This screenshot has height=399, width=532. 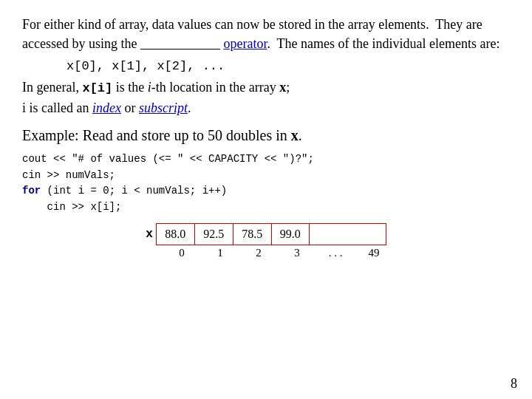 I want to click on index-1: 1, so click(x=220, y=253).